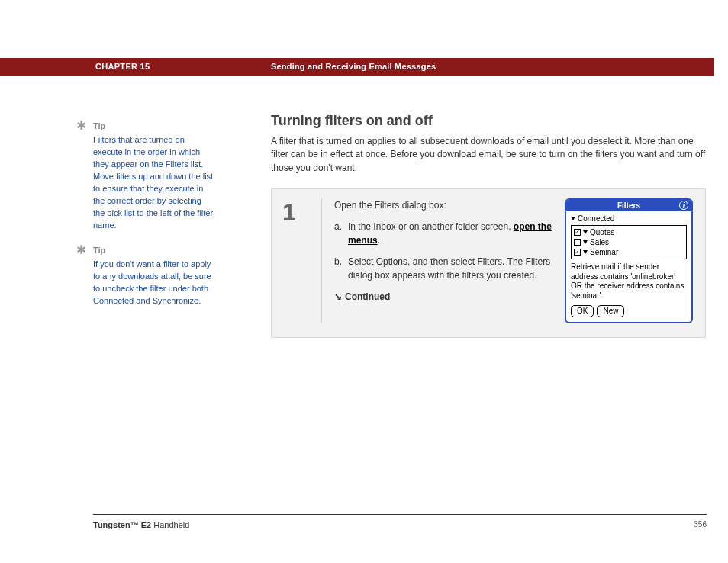  What do you see at coordinates (445, 233) in the screenshot?
I see `step-sub-a: a. In the Inbox or on another folder scr…` at bounding box center [445, 233].